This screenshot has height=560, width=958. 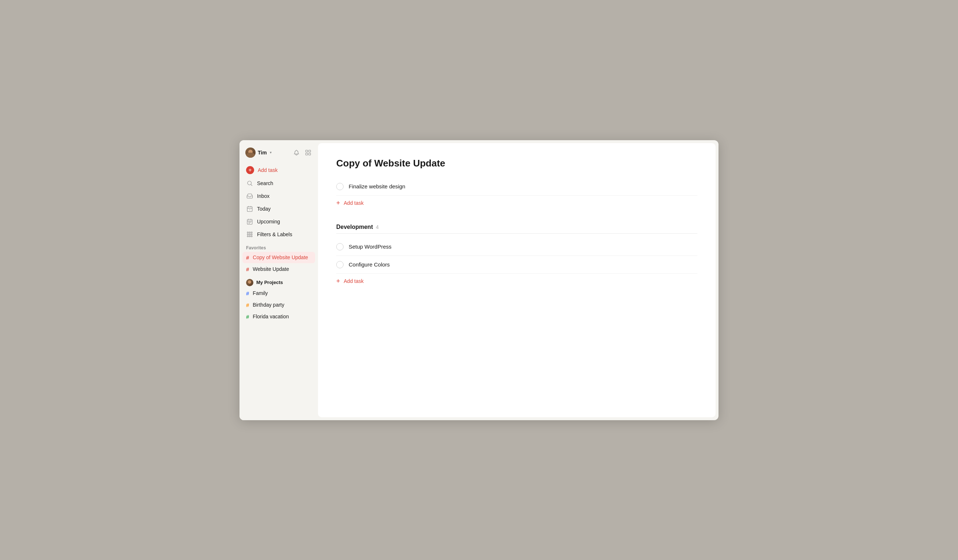 I want to click on sidebar: Tim ▾, so click(x=279, y=280).